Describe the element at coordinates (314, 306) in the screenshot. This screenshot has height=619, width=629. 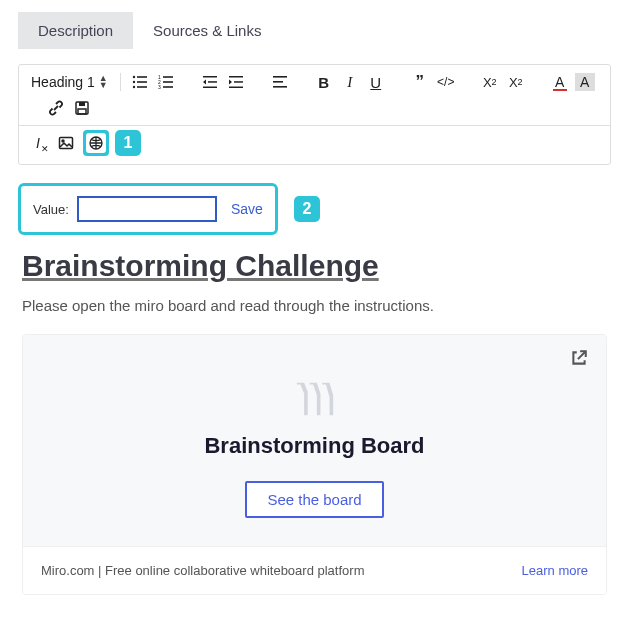
I see `instructions-text: Please open the miro board and read thro…` at that location.